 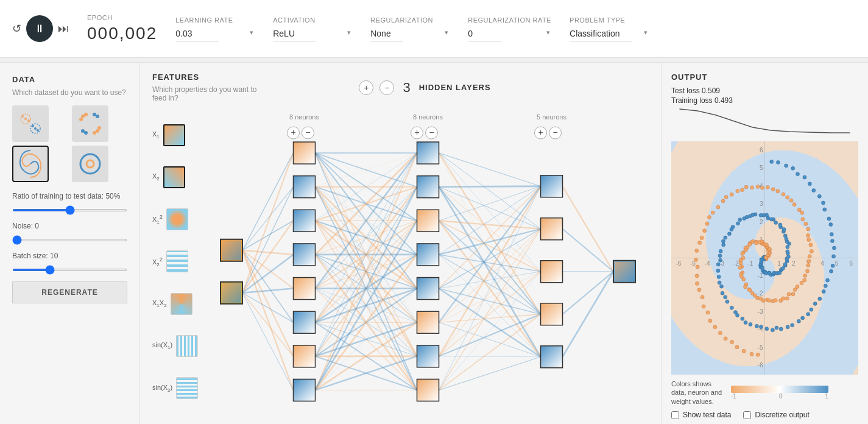 What do you see at coordinates (122, 18) in the screenshot?
I see `epoch-label: Epoch` at bounding box center [122, 18].